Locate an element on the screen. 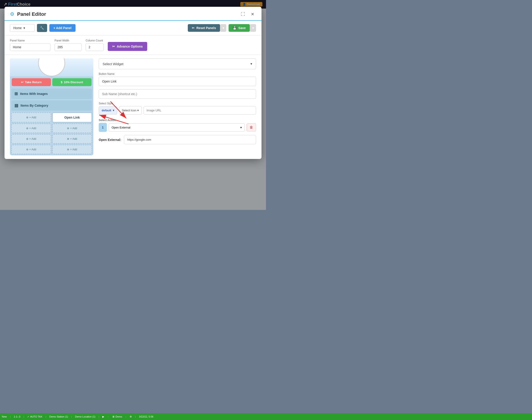 This screenshot has height=420, width=532. reset-panels-label: Reset Panels is located at coordinates (206, 28).